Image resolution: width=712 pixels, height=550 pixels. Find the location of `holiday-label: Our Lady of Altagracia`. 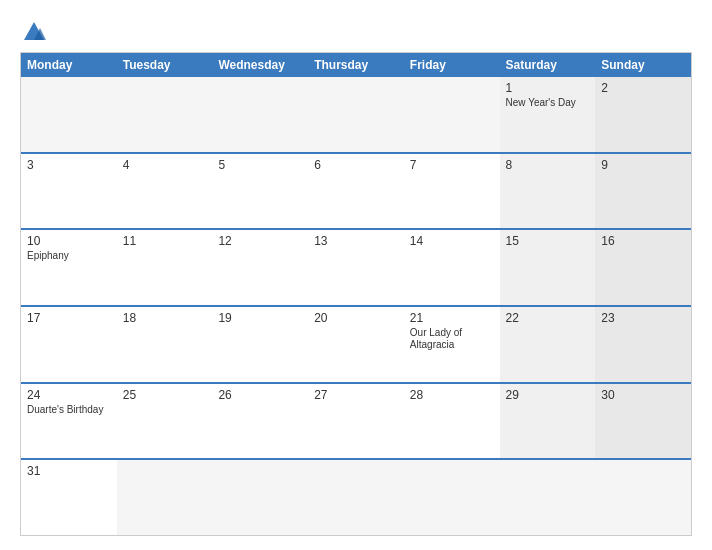

holiday-label: Our Lady of Altagracia is located at coordinates (452, 339).